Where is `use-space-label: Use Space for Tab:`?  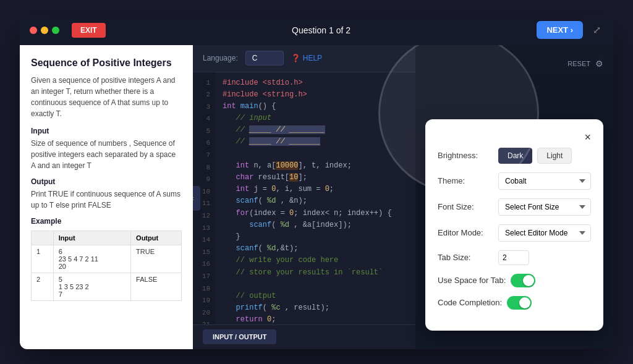
use-space-label: Use Space for Tab: is located at coordinates (472, 281).